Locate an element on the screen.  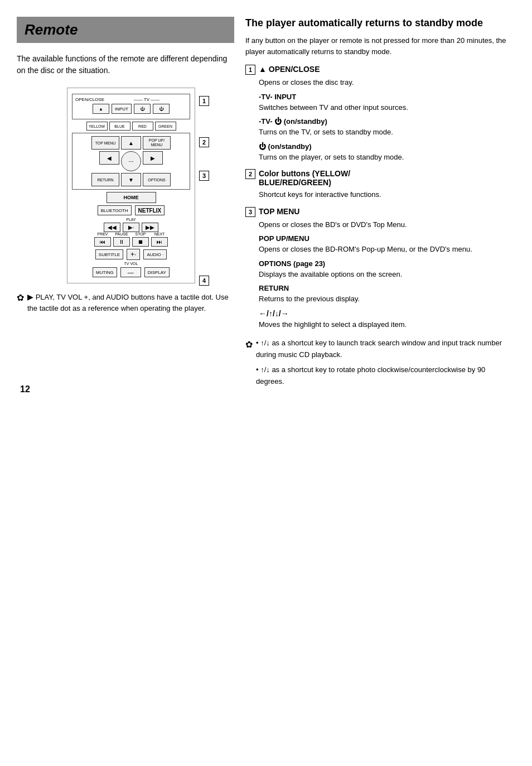
blue-btn: BLUE is located at coordinates (120, 126).